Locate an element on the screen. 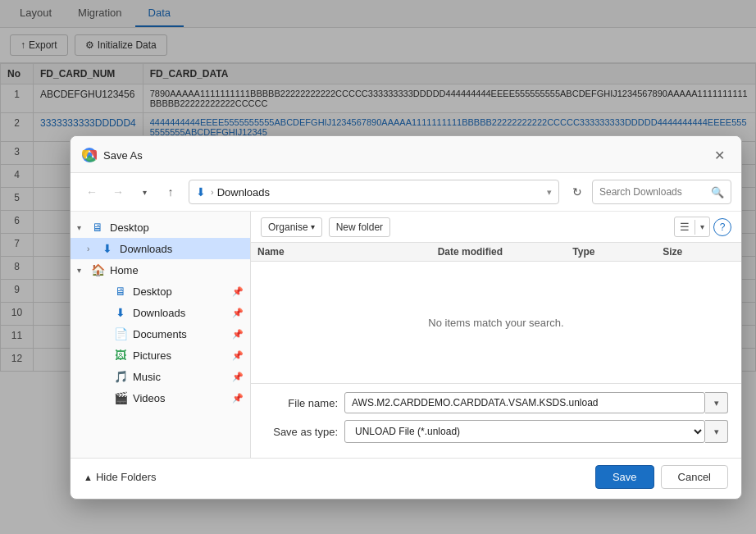  refresh-button: ↻ is located at coordinates (577, 192).